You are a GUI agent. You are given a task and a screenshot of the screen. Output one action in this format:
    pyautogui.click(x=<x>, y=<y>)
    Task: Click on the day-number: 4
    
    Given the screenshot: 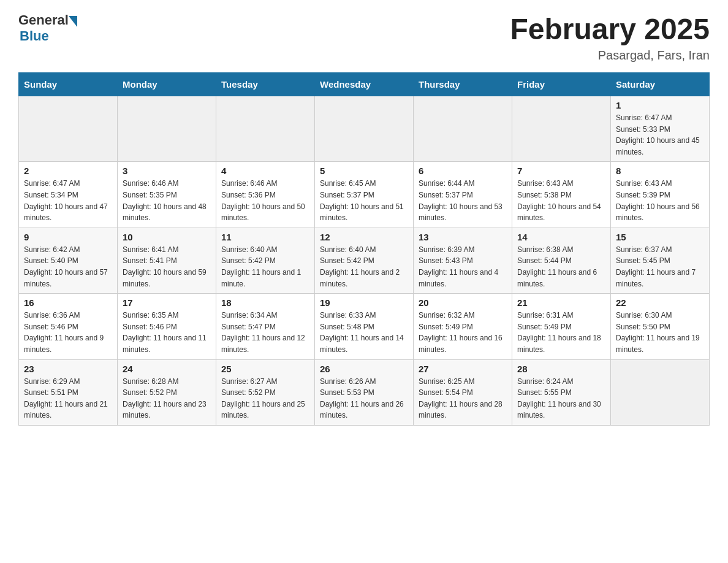 What is the action you would take?
    pyautogui.click(x=265, y=170)
    